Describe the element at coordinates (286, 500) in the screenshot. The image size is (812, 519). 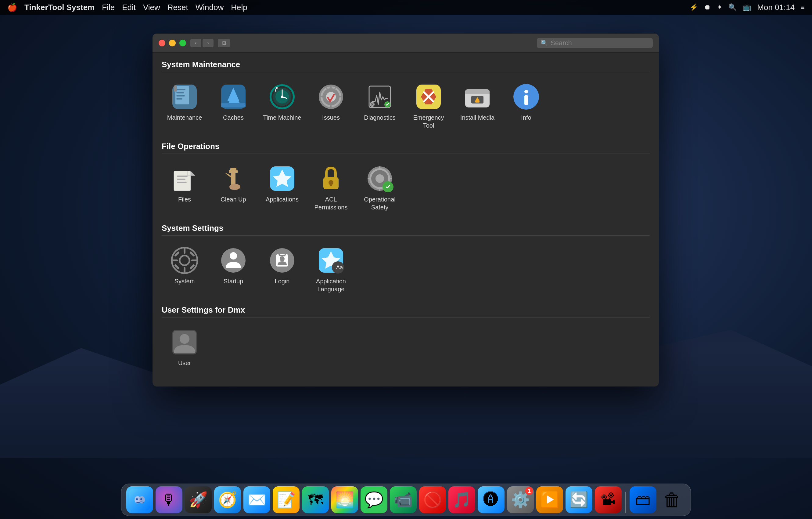
I see `dock-item-notes: 📝` at that location.